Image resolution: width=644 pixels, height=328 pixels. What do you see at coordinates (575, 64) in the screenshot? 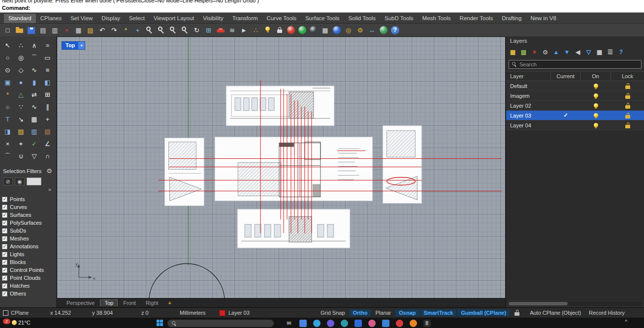
I see `layer-search-input: Search` at bounding box center [575, 64].